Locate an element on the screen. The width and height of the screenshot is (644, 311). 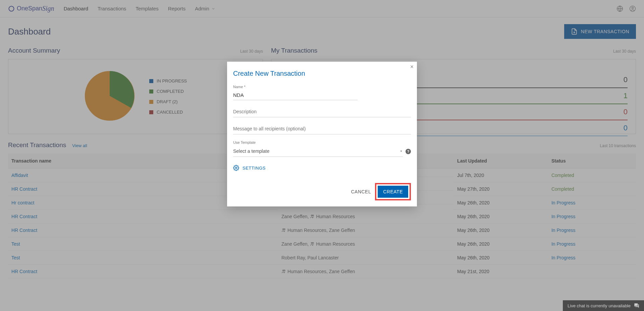
description-input is located at coordinates (322, 112).